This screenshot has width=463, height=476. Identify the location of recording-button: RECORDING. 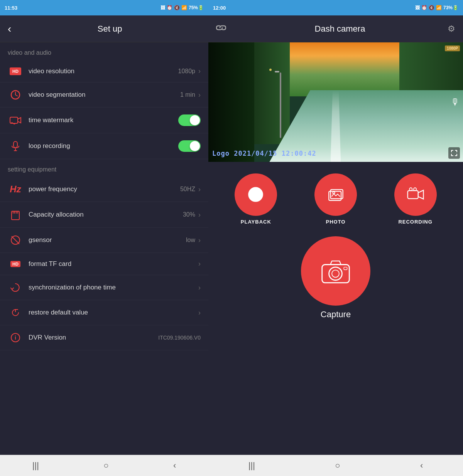
(416, 199).